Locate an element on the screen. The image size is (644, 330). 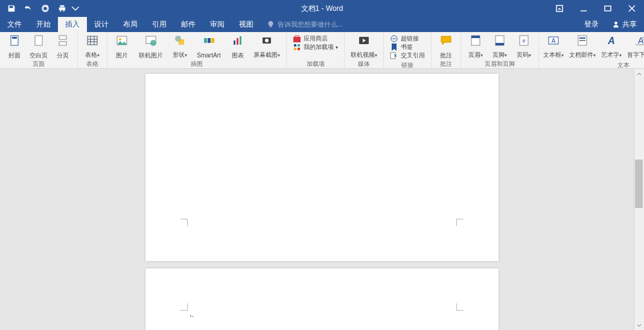
tab-references: 引用 is located at coordinates (159, 24).